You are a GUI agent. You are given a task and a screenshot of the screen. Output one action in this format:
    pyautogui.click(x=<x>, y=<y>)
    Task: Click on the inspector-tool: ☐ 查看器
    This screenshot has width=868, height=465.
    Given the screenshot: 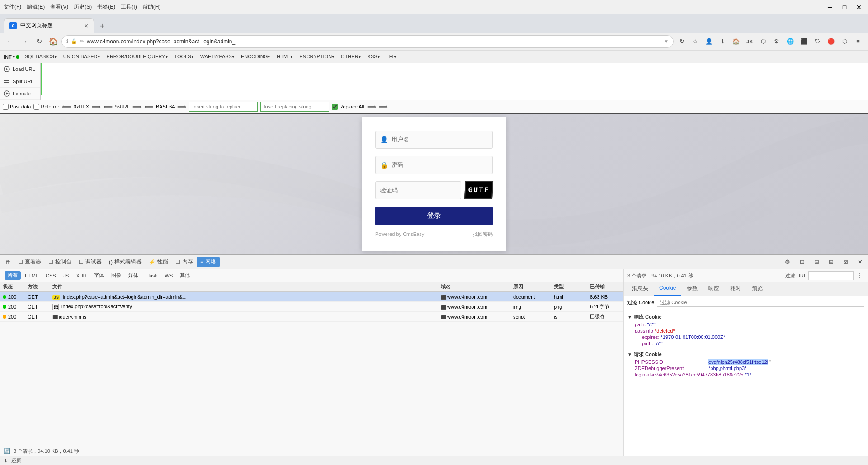 What is the action you would take?
    pyautogui.click(x=30, y=262)
    